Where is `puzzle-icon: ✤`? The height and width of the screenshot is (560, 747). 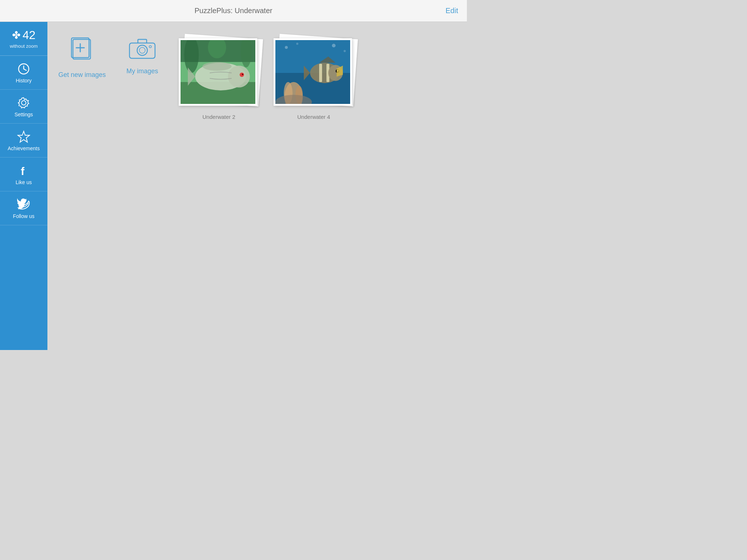 puzzle-icon: ✤ is located at coordinates (16, 35).